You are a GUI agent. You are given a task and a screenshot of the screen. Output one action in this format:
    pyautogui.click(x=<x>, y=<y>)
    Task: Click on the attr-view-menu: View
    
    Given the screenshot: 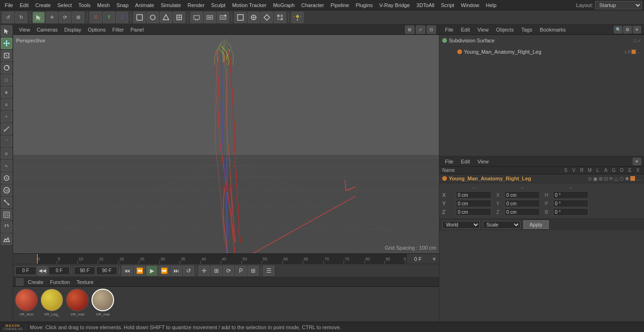 What is the action you would take?
    pyautogui.click(x=483, y=162)
    